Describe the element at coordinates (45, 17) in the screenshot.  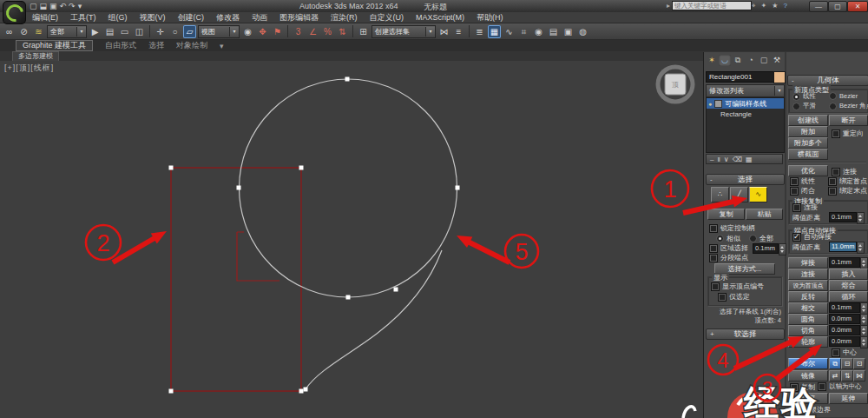
I see `menu-edit: 编辑(E)` at that location.